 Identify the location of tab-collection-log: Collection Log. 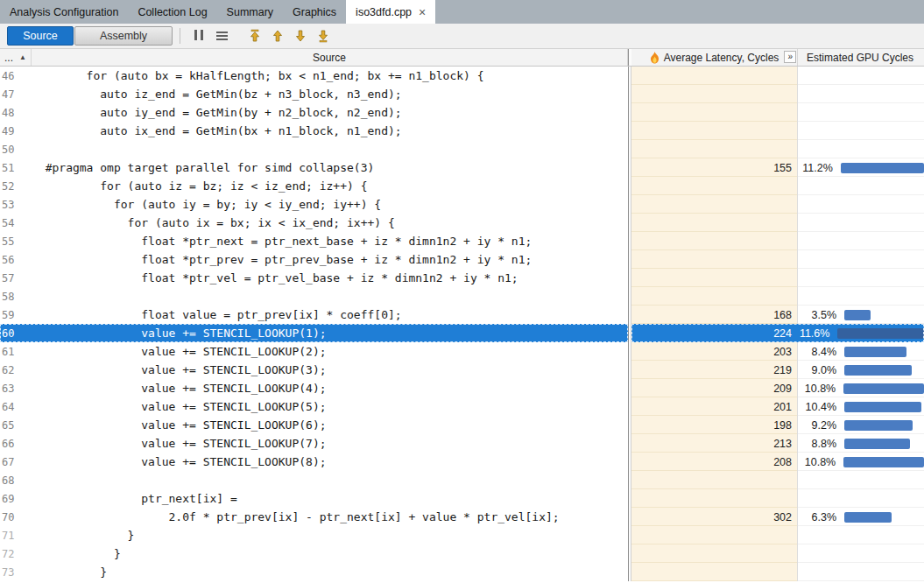
(172, 12).